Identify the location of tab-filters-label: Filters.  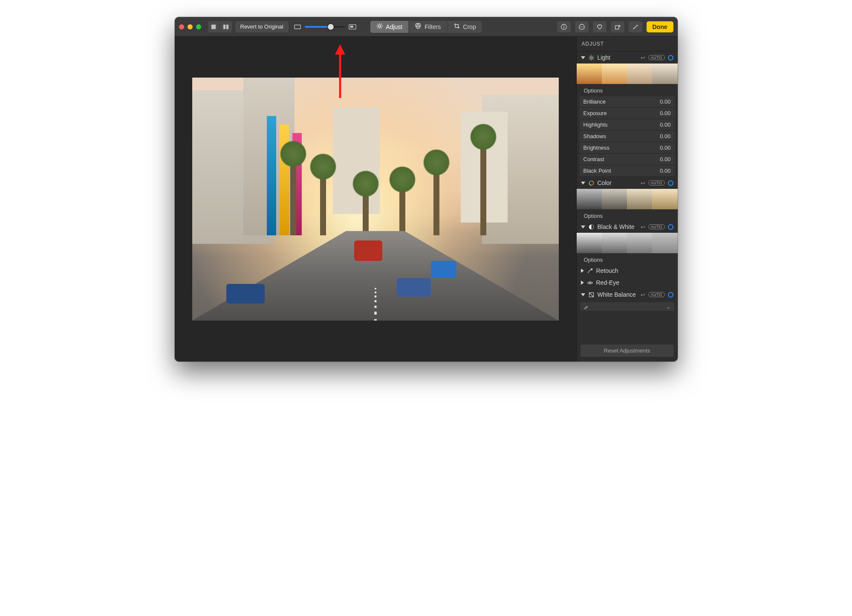
(433, 27).